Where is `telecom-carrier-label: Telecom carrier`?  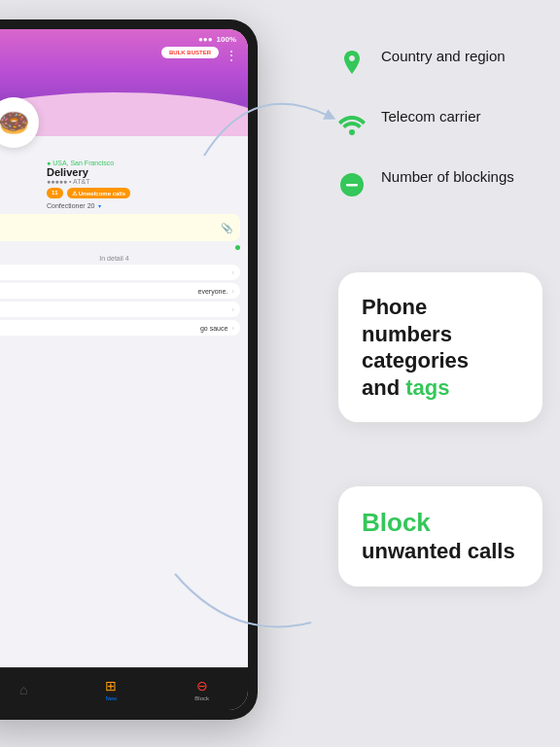
telecom-carrier-label: Telecom carrier is located at coordinates (432, 117).